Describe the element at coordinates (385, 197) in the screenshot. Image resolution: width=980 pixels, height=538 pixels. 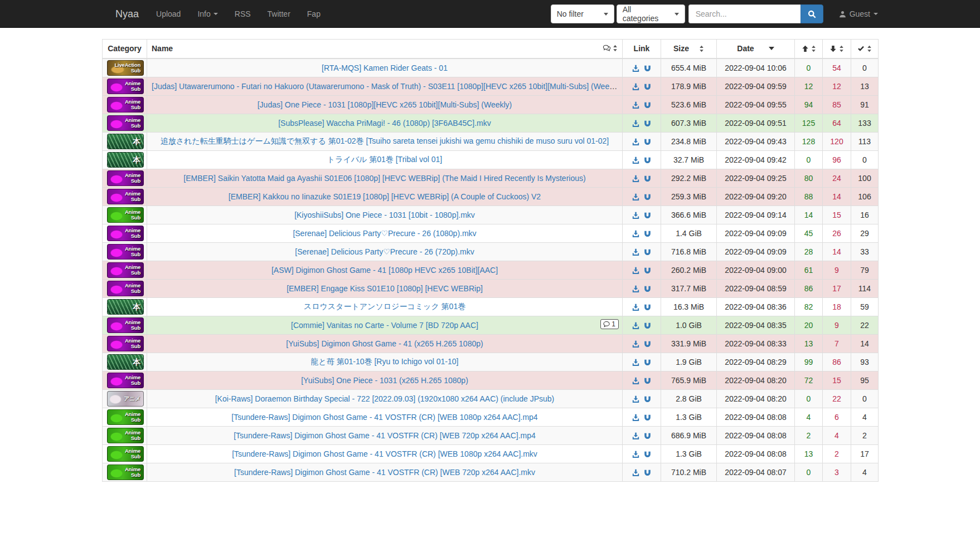
I see `torrent-name-link: [EMBER] Kakkou no Iinazuke S01E19 [1080p…` at that location.